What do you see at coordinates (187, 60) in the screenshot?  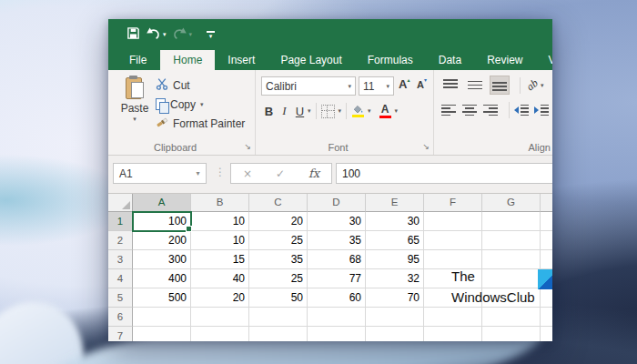 I see `tab-home: Home` at bounding box center [187, 60].